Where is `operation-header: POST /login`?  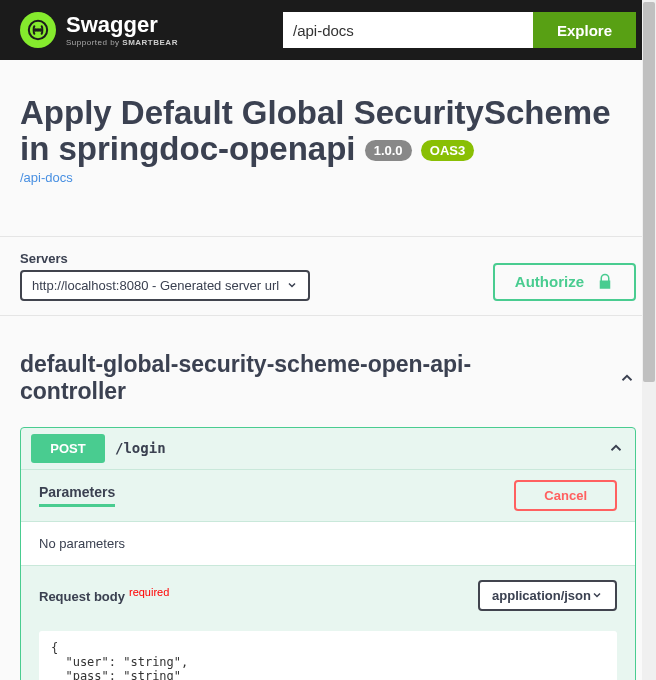
operation-header: POST /login is located at coordinates (328, 448).